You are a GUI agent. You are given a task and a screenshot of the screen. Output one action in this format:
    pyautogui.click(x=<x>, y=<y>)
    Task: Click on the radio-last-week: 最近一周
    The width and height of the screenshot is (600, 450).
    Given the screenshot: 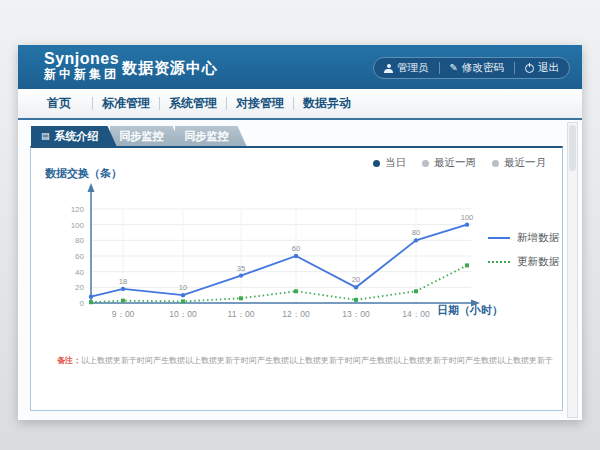 What is the action you would take?
    pyautogui.click(x=449, y=163)
    